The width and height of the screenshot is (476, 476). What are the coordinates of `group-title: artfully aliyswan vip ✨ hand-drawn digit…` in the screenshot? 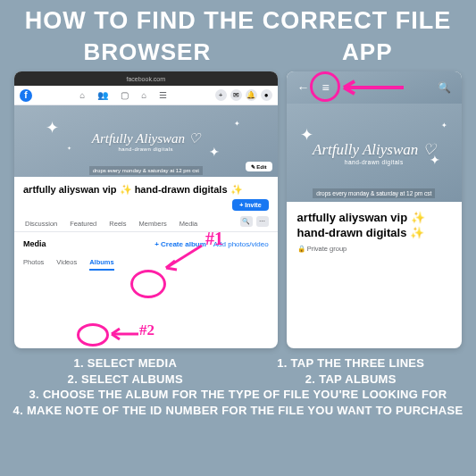 It's located at (146, 188).